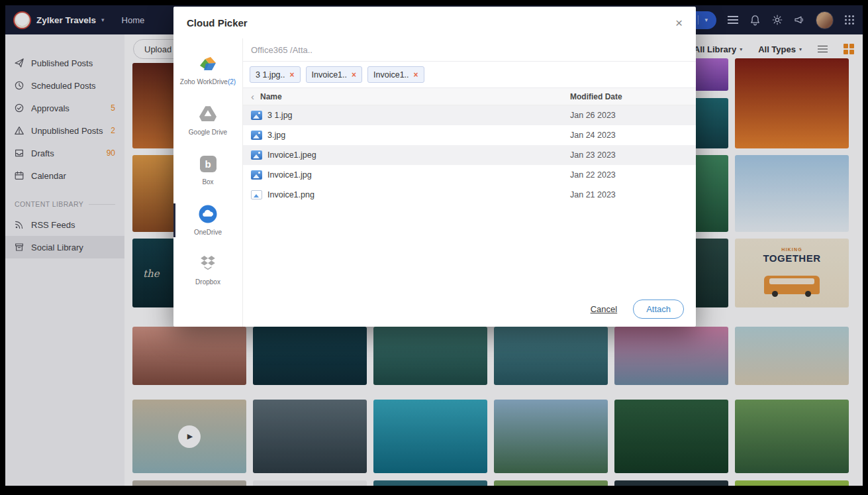 This screenshot has height=495, width=868. What do you see at coordinates (270, 75) in the screenshot?
I see `chip-label: 3 1.jpg..` at bounding box center [270, 75].